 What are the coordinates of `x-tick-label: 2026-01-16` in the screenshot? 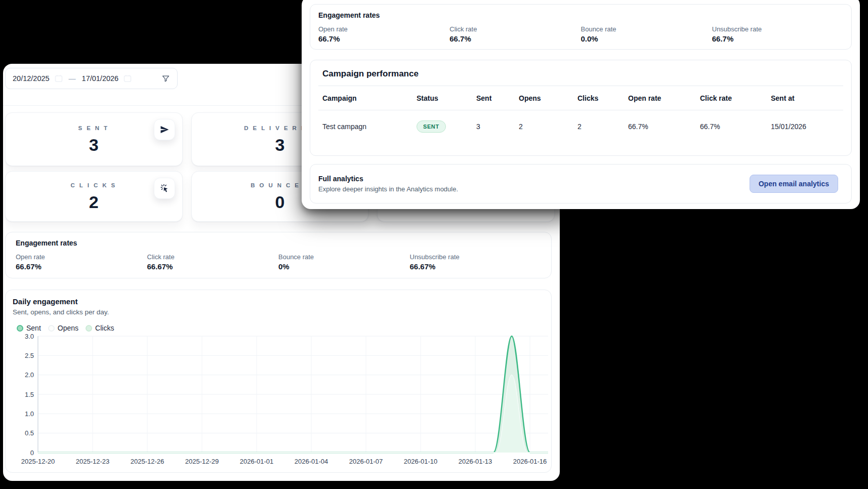 It's located at (530, 462).